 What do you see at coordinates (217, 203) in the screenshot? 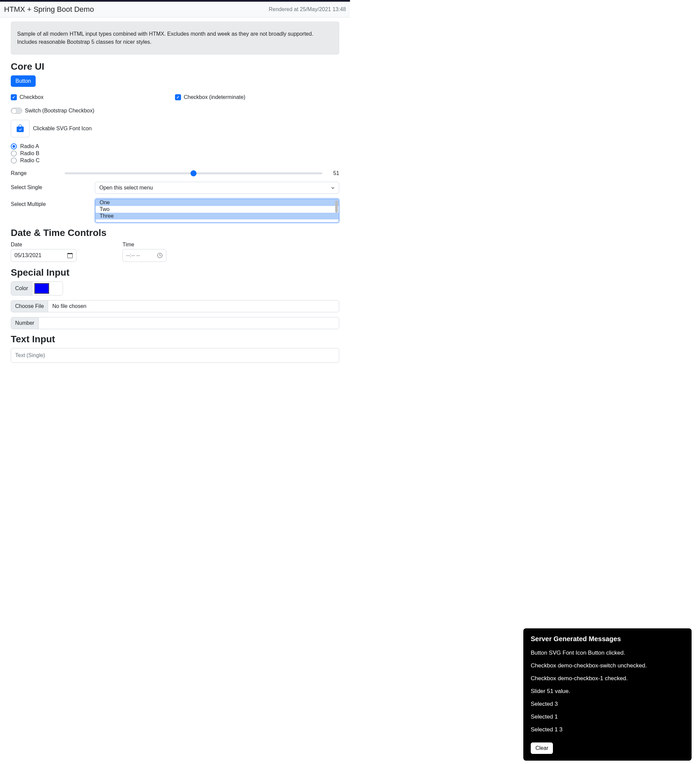
I see `select-option-one: One` at bounding box center [217, 203].